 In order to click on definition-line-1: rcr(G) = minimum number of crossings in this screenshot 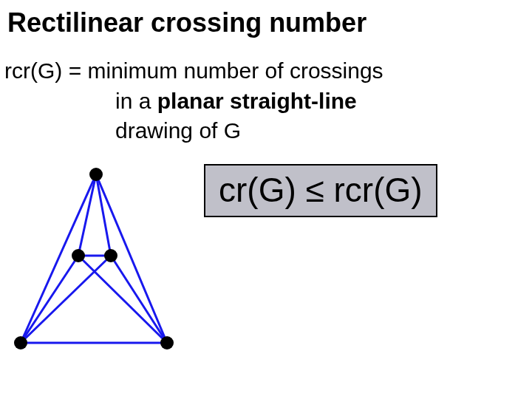, I will do `click(262, 71)`.